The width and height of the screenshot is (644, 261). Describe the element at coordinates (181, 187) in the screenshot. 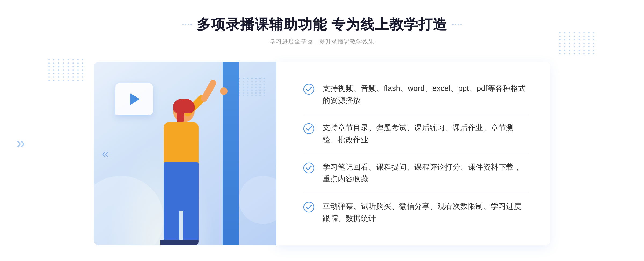

I see `person-pants` at that location.